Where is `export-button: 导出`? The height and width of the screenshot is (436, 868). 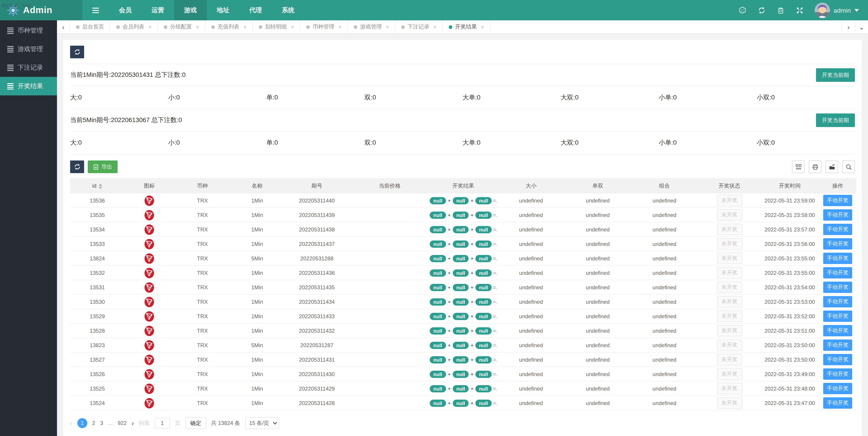 export-button: 导出 is located at coordinates (102, 167).